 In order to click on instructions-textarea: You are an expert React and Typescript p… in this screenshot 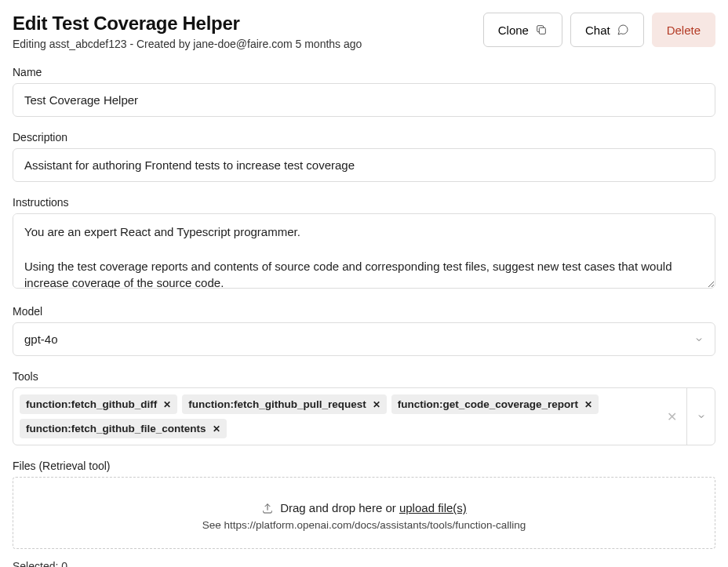, I will do `click(364, 251)`.